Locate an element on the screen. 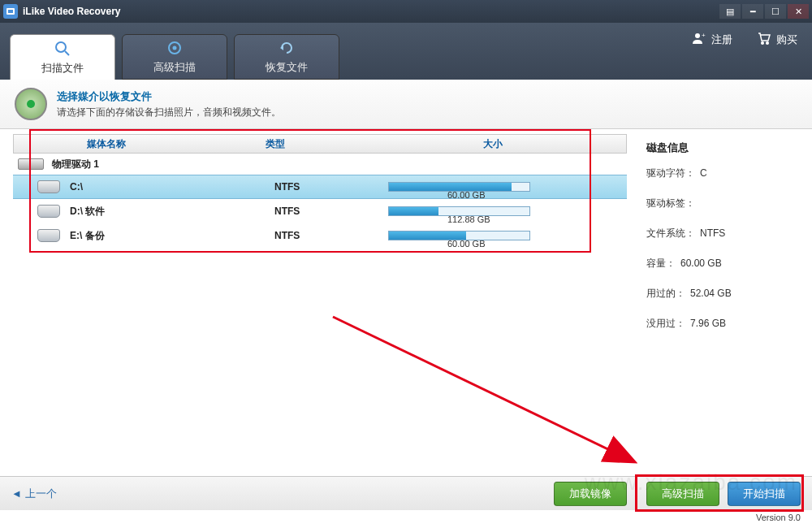  arrow-left-icon: ◄ is located at coordinates (16, 494).